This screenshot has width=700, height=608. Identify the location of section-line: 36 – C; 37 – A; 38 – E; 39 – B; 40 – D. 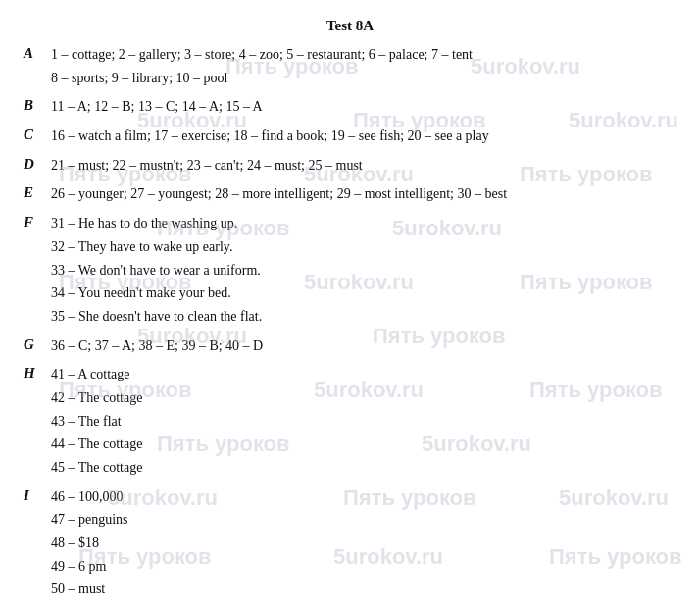
(364, 346).